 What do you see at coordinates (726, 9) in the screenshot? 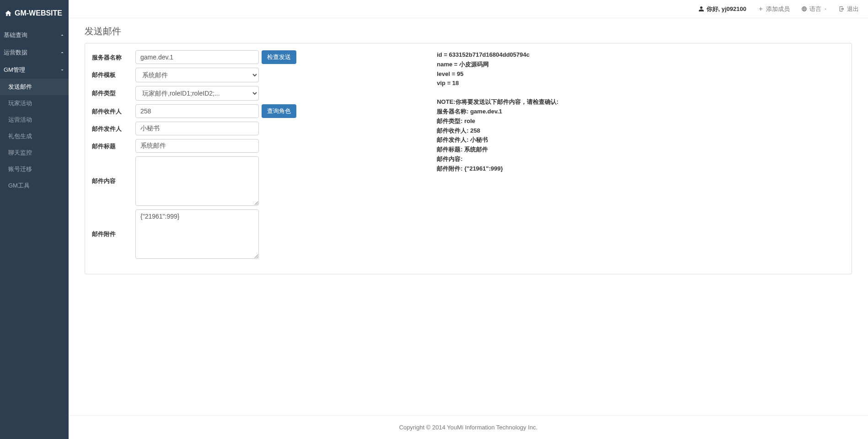
I see `greeting-text: 你好, yj092100` at bounding box center [726, 9].